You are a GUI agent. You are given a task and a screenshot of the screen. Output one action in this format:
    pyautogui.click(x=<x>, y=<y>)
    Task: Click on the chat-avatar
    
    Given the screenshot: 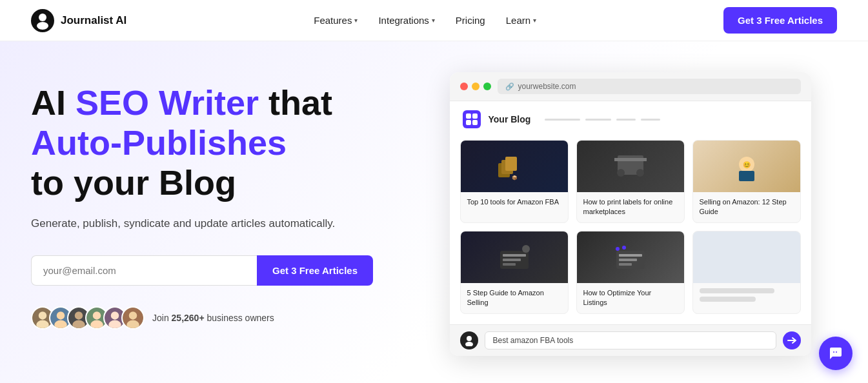 What is the action you would take?
    pyautogui.click(x=469, y=340)
    